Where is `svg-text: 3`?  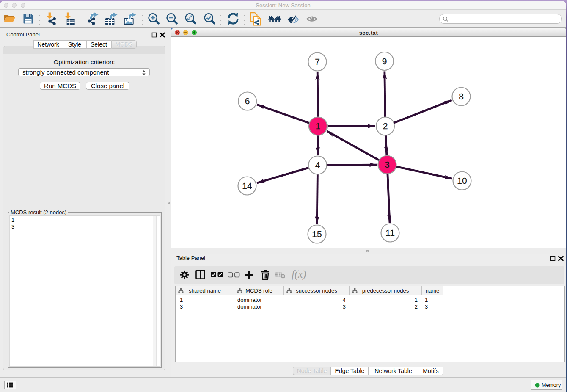 svg-text: 3 is located at coordinates (387, 164).